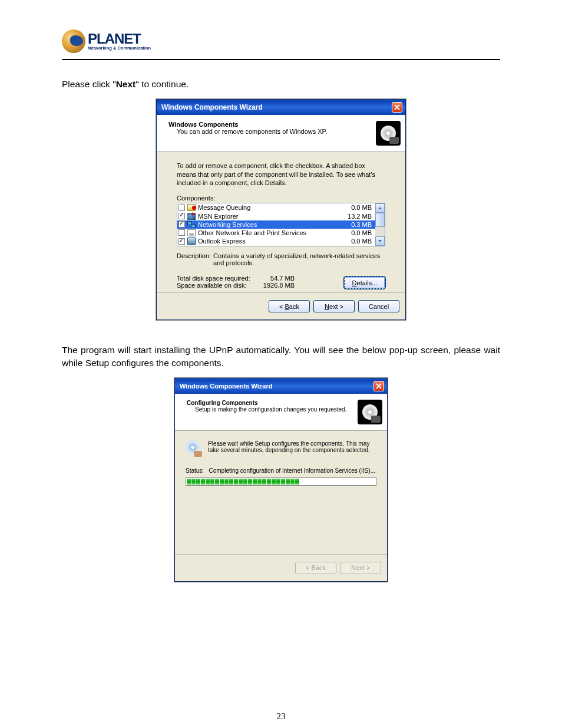 The width and height of the screenshot is (562, 728). Describe the element at coordinates (276, 216) in the screenshot. I see `component-row: MSN Explorer13.2 MB` at that location.